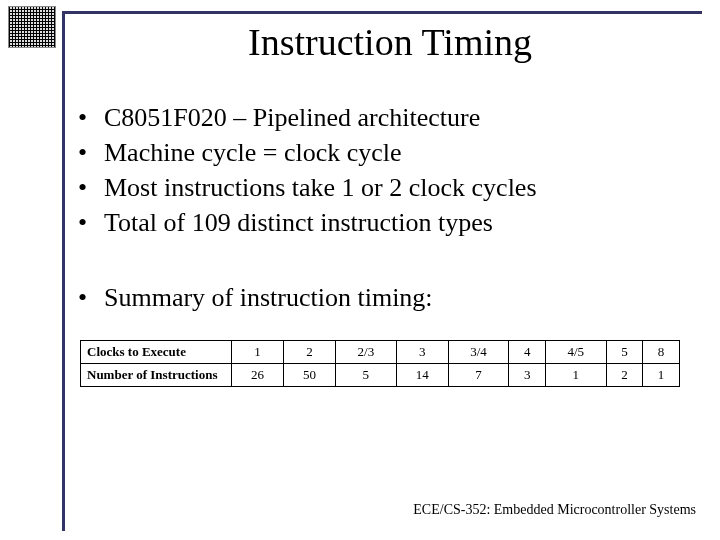  Describe the element at coordinates (156, 376) in the screenshot. I see `row-header: Number of Instructions` at that location.